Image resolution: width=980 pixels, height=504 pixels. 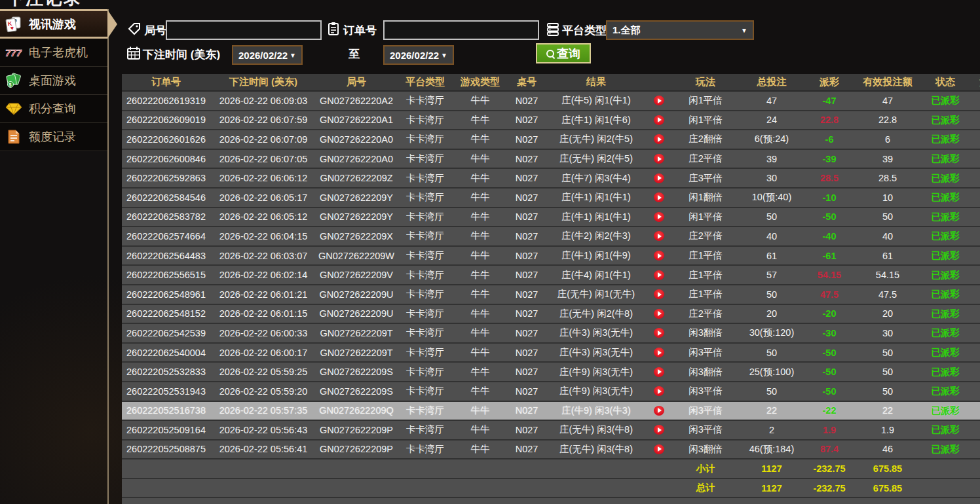 What do you see at coordinates (772, 372) in the screenshot?
I see `cell-total-bet: 25(预:100)` at bounding box center [772, 372].